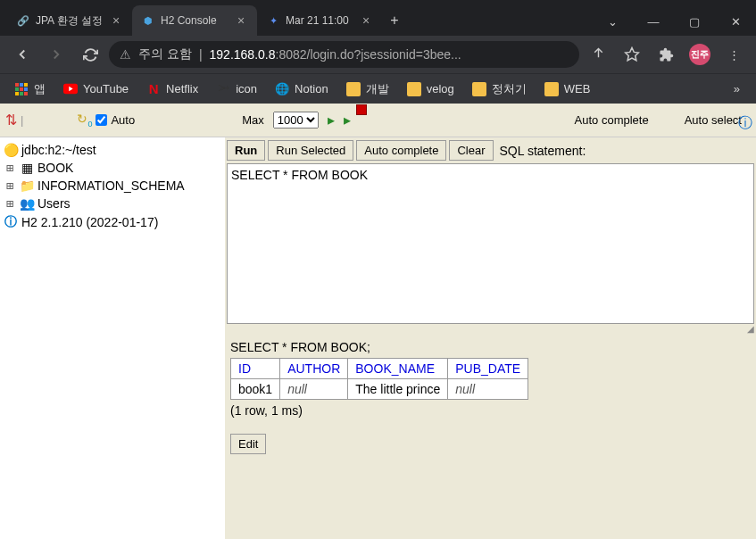 The height and width of the screenshot is (539, 756). What do you see at coordinates (378, 120) in the screenshot?
I see `h2-toolbar: ⇅ | ↻0 Auto Max 1000 ▸ ▸ Auto complete A…` at bounding box center [378, 120].